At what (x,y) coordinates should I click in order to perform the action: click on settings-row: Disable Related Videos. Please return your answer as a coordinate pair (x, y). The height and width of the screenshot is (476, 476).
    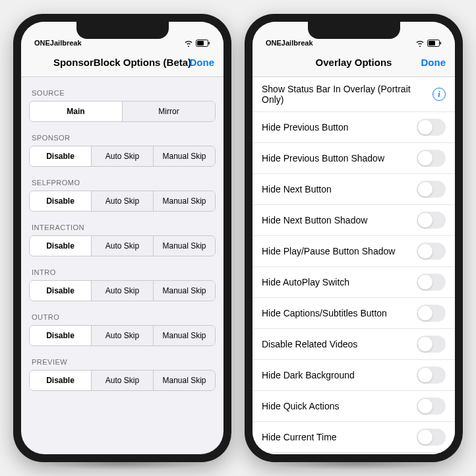
    Looking at the image, I should click on (353, 344).